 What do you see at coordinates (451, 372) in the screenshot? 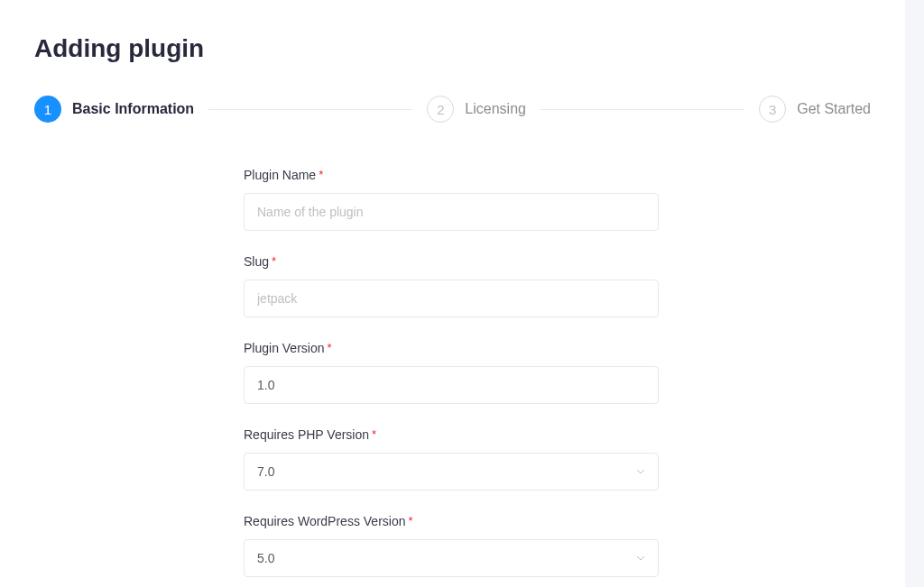
I see `form-group-plugin-version: Plugin Version *` at bounding box center [451, 372].